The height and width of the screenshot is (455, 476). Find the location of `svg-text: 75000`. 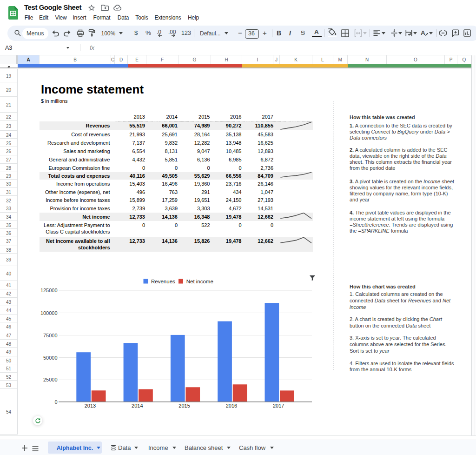

svg-text: 75000 is located at coordinates (50, 335).